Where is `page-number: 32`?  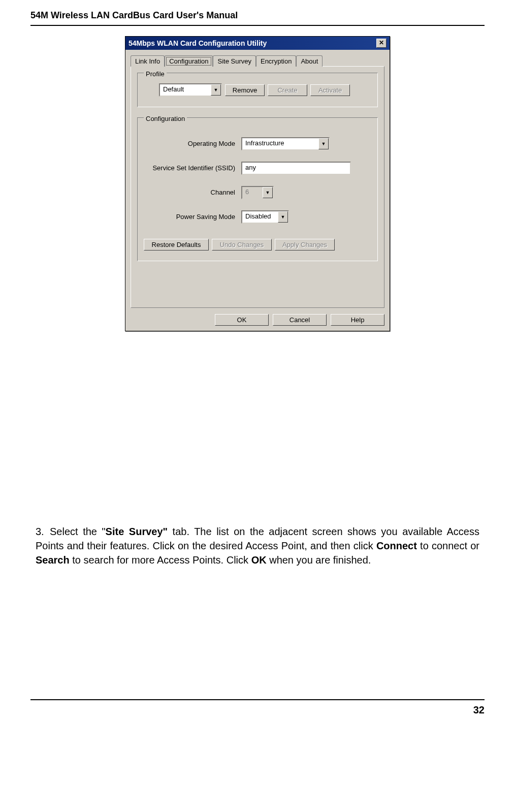 page-number: 32 is located at coordinates (258, 707).